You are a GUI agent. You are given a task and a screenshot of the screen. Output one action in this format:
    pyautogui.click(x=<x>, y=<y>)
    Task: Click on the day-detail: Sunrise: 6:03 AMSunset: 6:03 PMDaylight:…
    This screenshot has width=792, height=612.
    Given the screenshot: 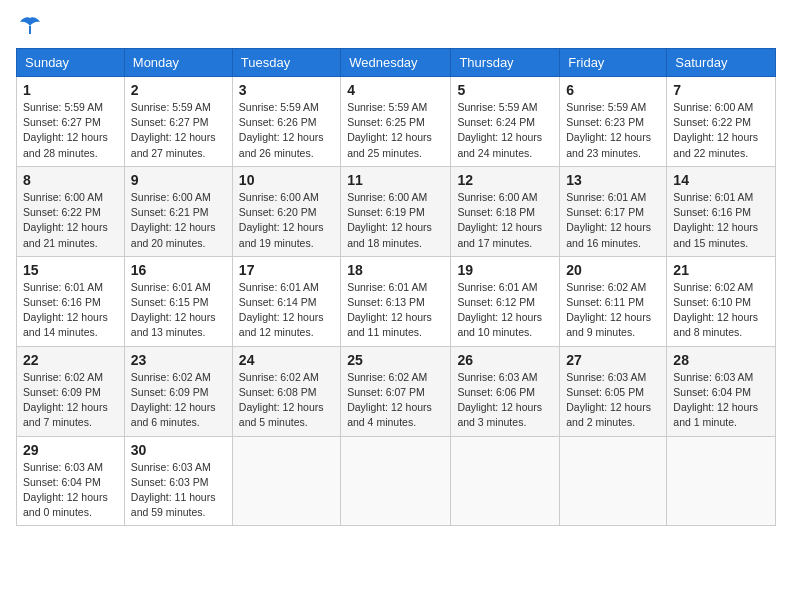 What is the action you would take?
    pyautogui.click(x=174, y=490)
    